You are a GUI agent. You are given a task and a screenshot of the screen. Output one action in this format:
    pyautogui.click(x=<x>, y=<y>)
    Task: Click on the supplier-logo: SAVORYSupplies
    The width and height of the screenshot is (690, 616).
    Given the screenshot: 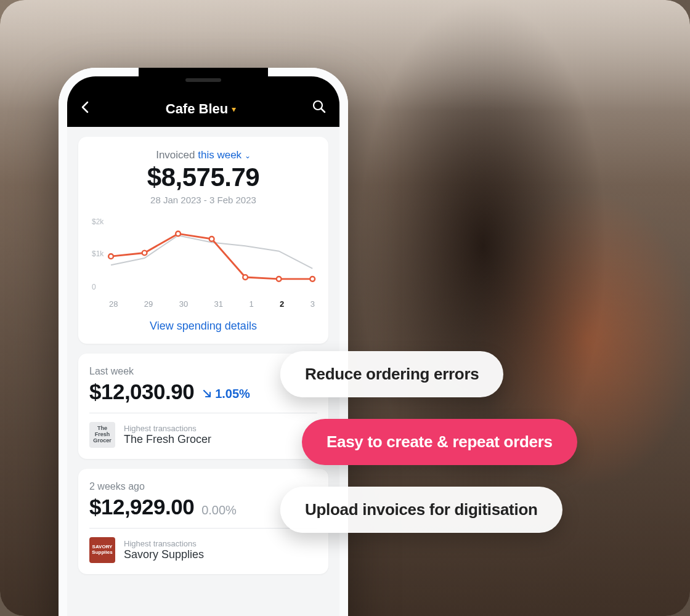 What is the action you would take?
    pyautogui.click(x=102, y=550)
    